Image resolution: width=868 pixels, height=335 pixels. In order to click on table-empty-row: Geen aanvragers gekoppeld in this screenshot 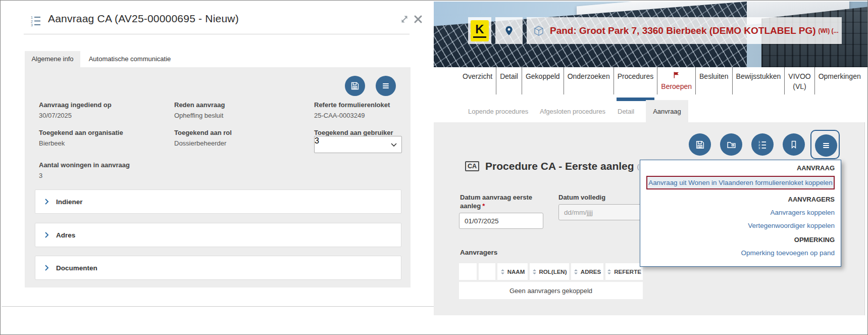, I will do `click(551, 291)`.